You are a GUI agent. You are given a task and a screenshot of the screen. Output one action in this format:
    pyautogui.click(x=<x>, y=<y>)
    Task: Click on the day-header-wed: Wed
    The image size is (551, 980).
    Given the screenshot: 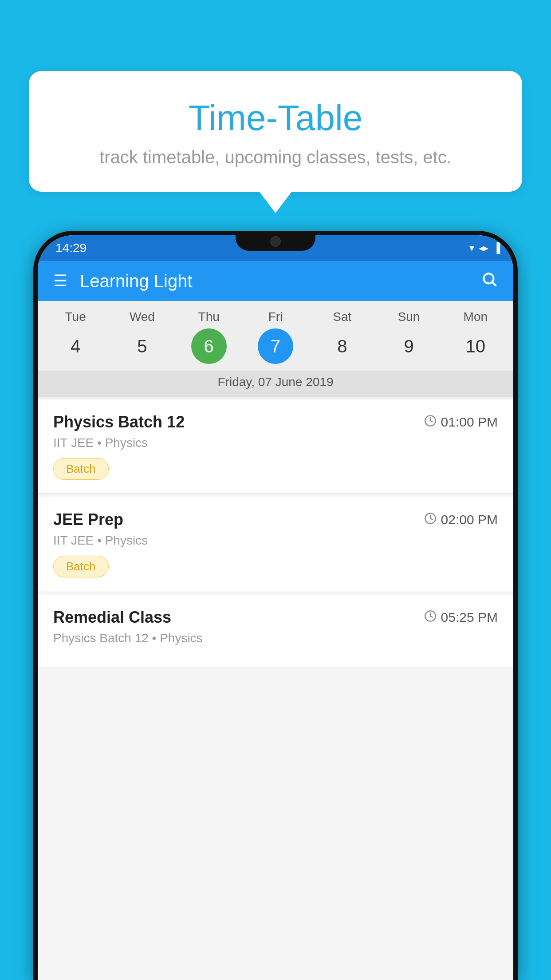 What is the action you would take?
    pyautogui.click(x=142, y=317)
    